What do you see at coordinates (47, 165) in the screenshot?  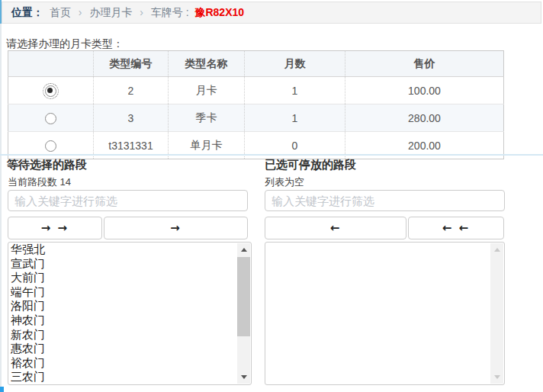 I see `waiting-sections-title: 等待选择的路段` at bounding box center [47, 165].